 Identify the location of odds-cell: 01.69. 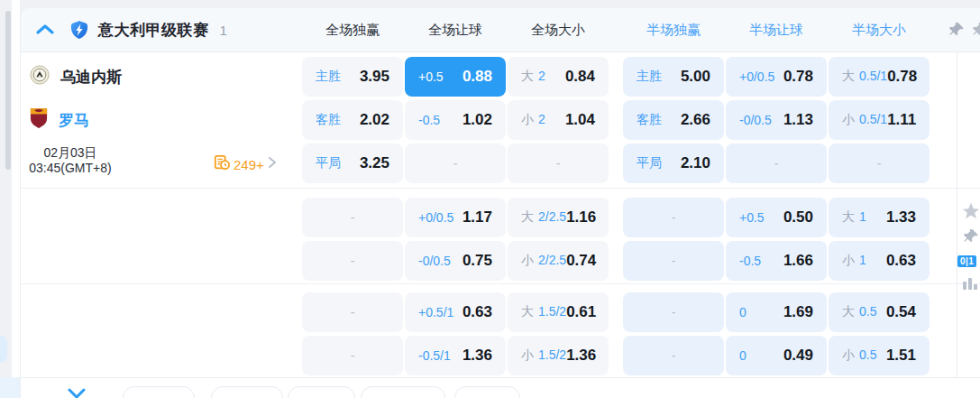
(776, 312).